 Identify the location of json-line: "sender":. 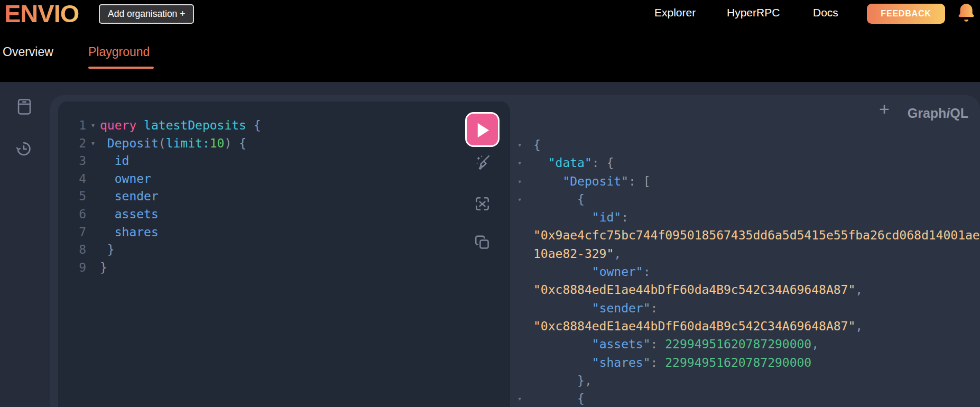
(747, 308).